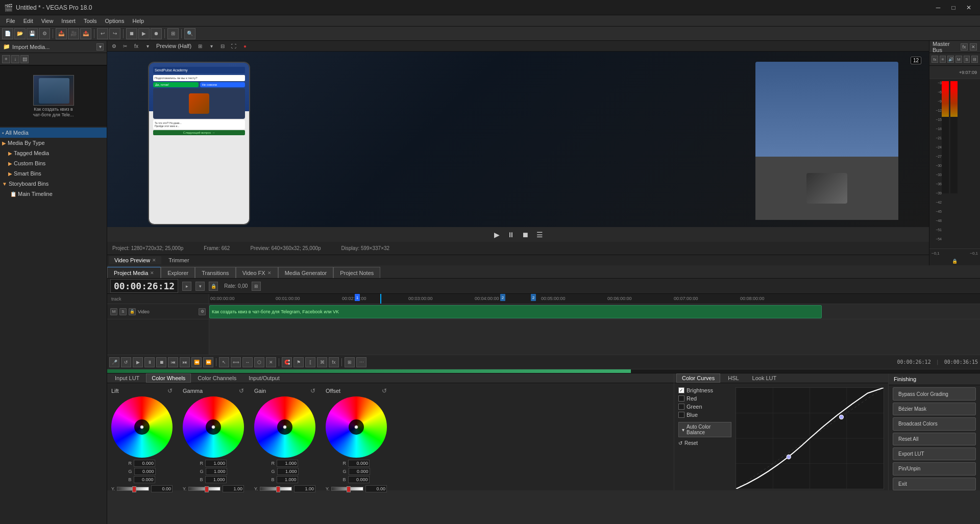 Image resolution: width=980 pixels, height=524 pixels. What do you see at coordinates (973, 47) in the screenshot?
I see `master-bus-close-btn: ✕` at bounding box center [973, 47].